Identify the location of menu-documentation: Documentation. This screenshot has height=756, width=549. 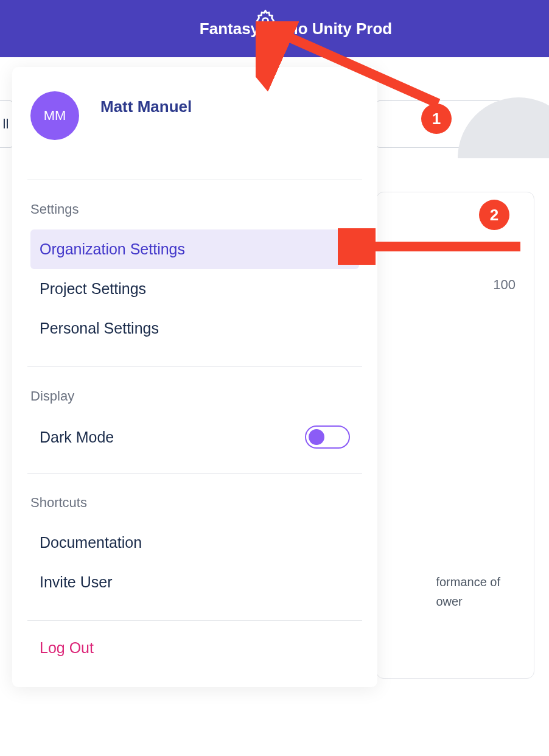
(195, 543).